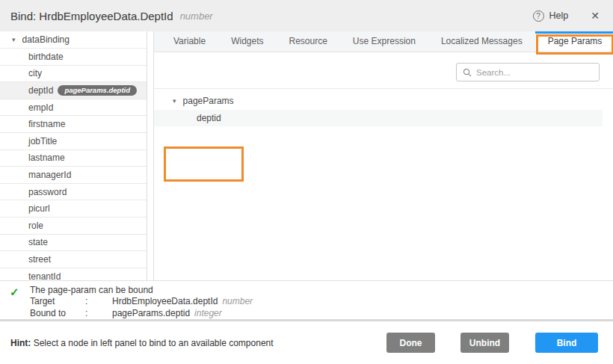 The width and height of the screenshot is (613, 364). What do you see at coordinates (306, 16) in the screenshot?
I see `dialog-header: Bind: HrdbEmployeeData.DeptId number ? H…` at bounding box center [306, 16].